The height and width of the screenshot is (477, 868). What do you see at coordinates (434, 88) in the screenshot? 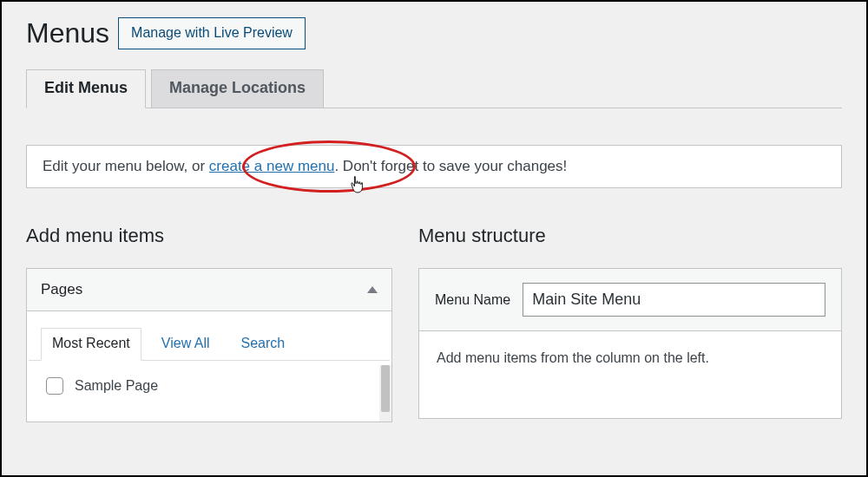
I see `nav-tabs: Edit Menus Manage Locations` at bounding box center [434, 88].